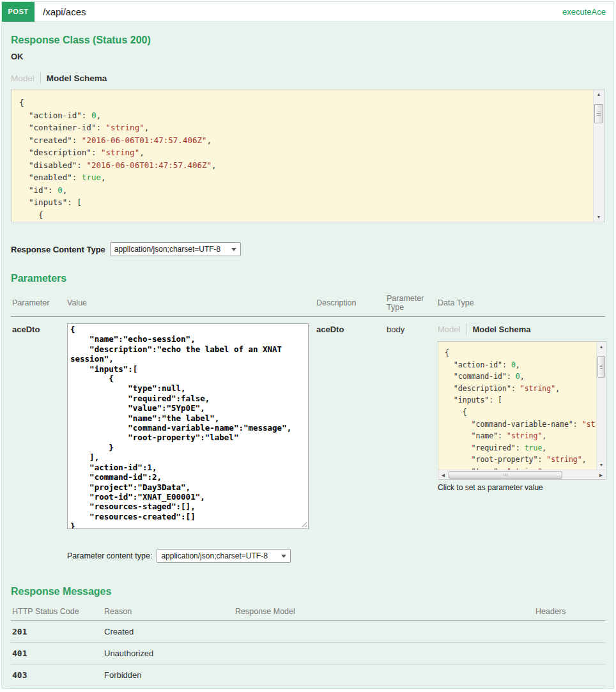 This screenshot has height=692, width=616. What do you see at coordinates (520, 488) in the screenshot?
I see `schema-click-hint: Click to set as parameter value` at bounding box center [520, 488].